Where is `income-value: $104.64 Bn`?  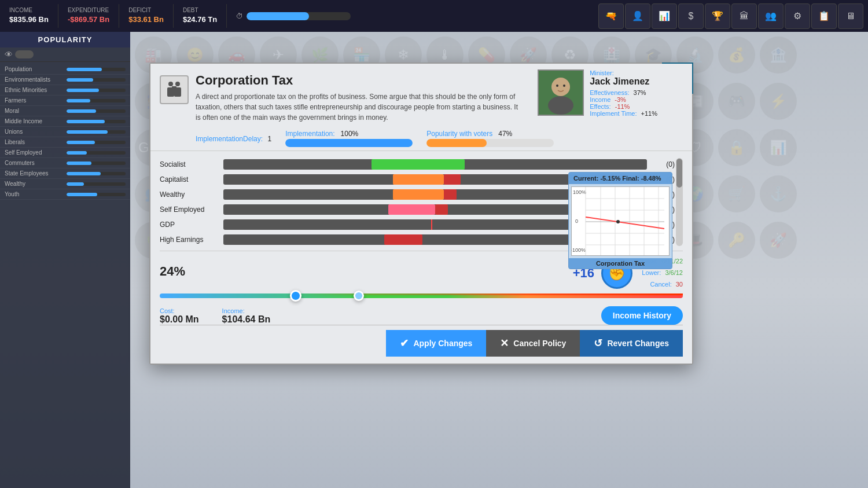
income-value: $104.64 Bn is located at coordinates (247, 320).